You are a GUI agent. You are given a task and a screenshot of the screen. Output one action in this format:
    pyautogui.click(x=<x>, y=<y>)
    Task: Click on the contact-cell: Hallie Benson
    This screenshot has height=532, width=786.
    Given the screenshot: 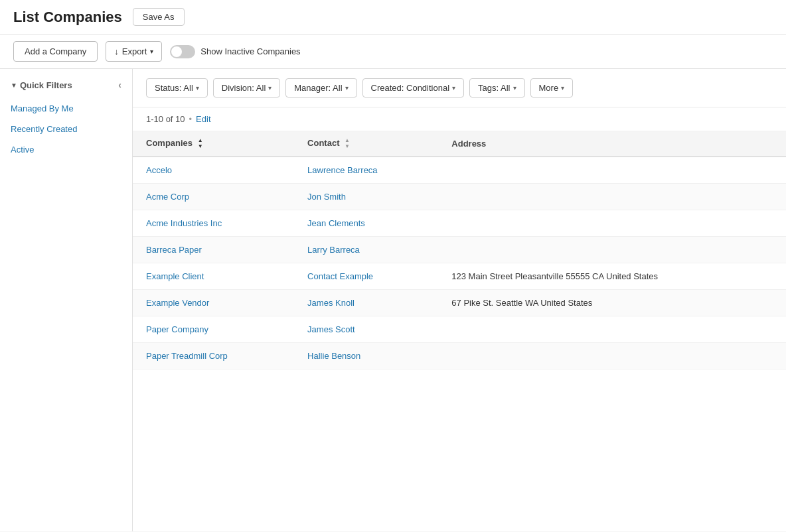 What is the action you would take?
    pyautogui.click(x=366, y=356)
    